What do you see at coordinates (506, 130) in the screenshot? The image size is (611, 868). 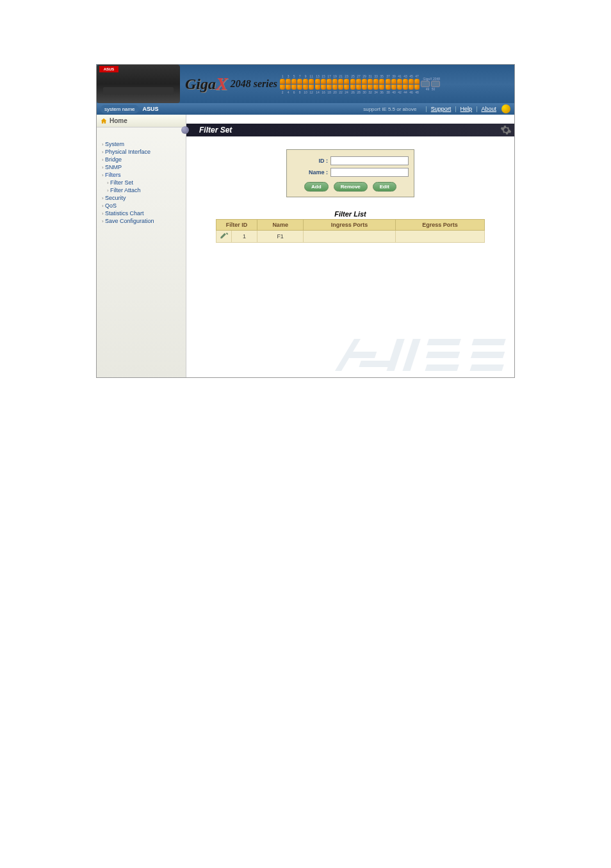 I see `gear-icon` at bounding box center [506, 130].